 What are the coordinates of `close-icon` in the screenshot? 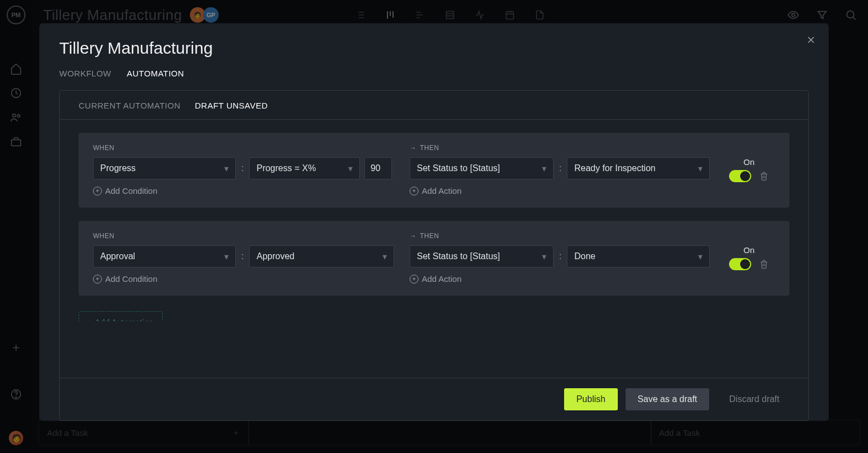 It's located at (811, 40).